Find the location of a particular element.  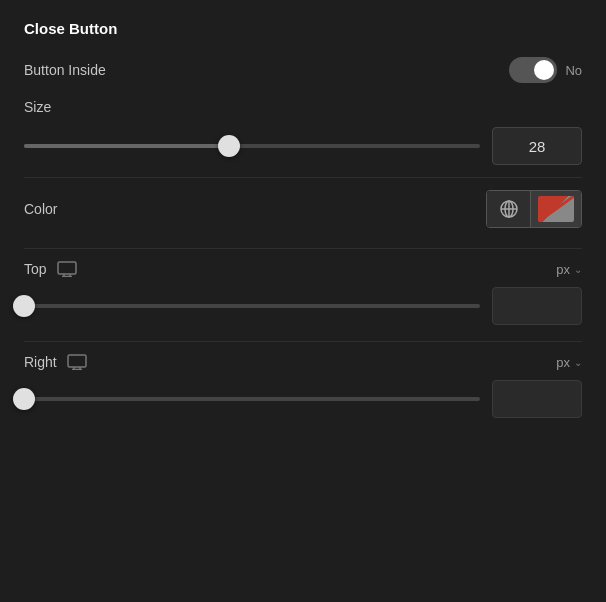

right-label: Right is located at coordinates (40, 362).